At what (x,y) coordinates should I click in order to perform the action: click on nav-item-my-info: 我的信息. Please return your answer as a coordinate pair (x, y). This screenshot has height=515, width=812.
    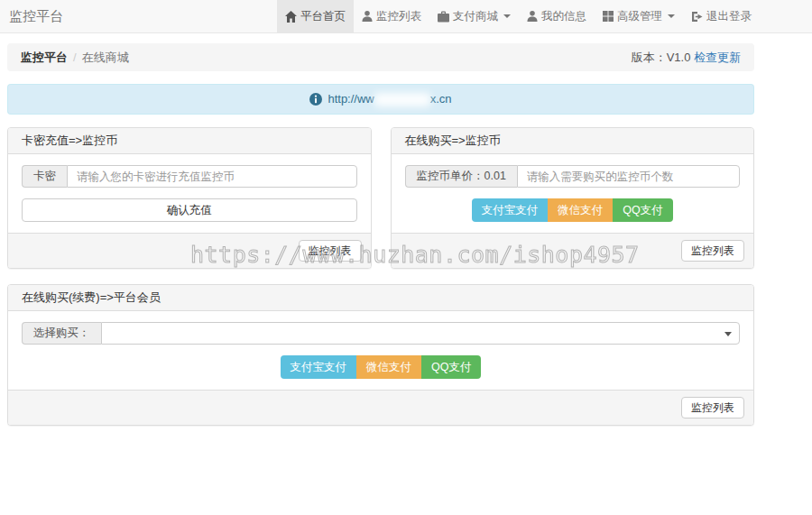
    Looking at the image, I should click on (557, 16).